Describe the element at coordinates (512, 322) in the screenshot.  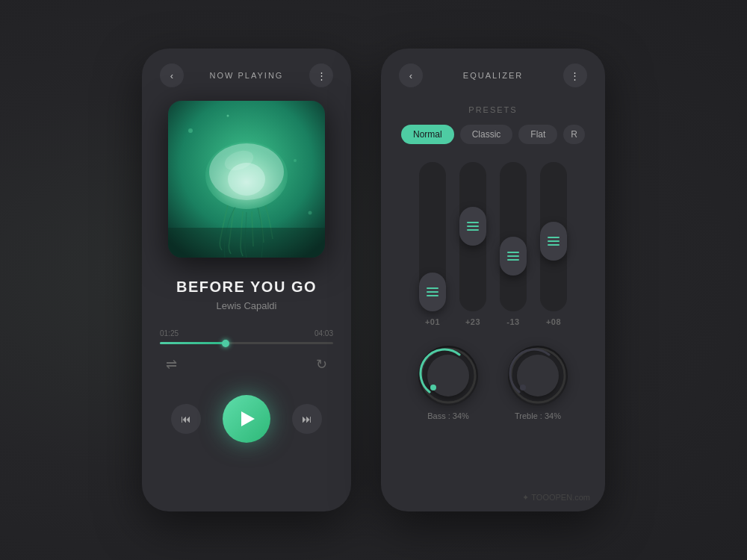
I see `eq-value-3: -13` at that location.